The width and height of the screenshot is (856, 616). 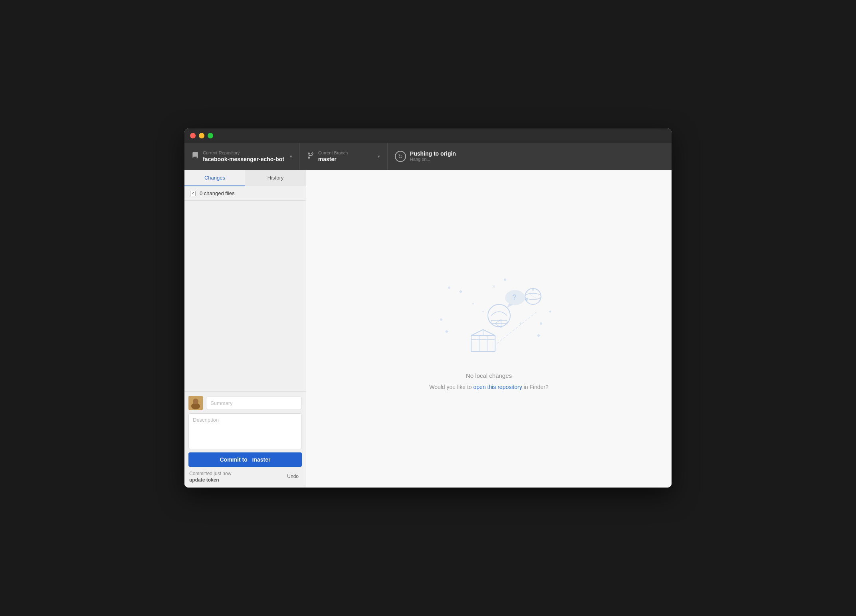 I want to click on avatar, so click(x=196, y=403).